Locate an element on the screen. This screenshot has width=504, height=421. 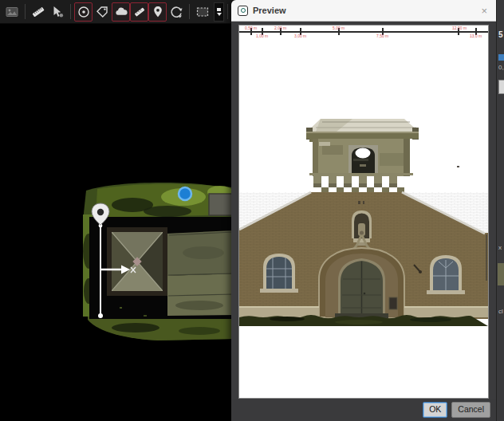
select-probe-tool-icon is located at coordinates (57, 12).